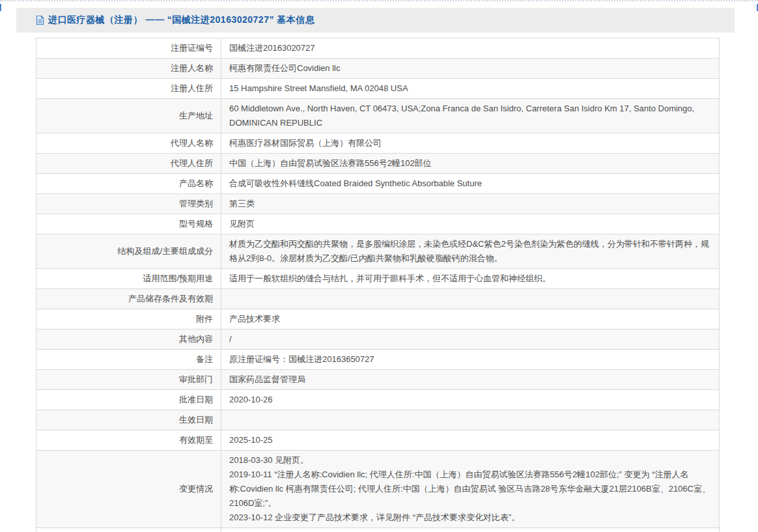  I want to click on row-value: 2018-03-30 见附页。 2019-10-11 “注册人名称:Covidi…, so click(470, 490).